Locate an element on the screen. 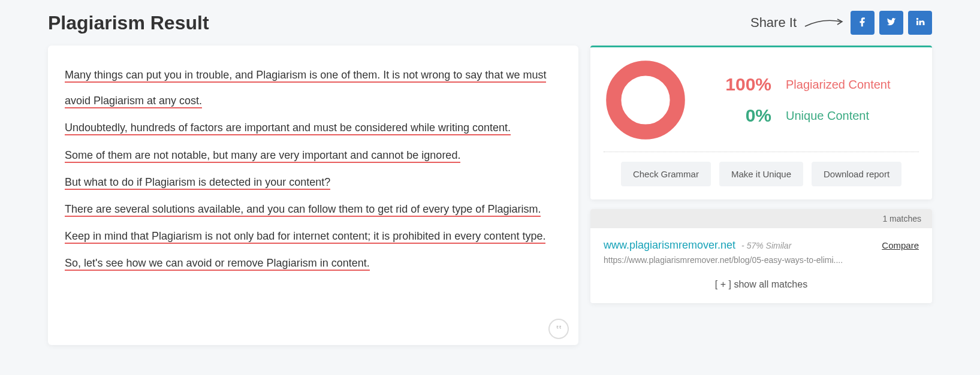  twitter-icon is located at coordinates (891, 23).